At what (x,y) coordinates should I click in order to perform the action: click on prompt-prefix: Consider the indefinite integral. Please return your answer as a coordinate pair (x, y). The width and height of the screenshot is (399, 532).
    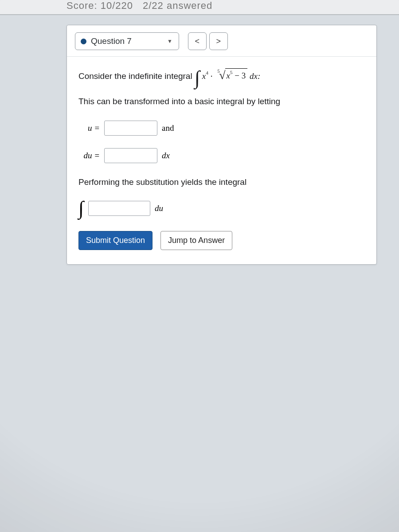
    Looking at the image, I should click on (137, 76).